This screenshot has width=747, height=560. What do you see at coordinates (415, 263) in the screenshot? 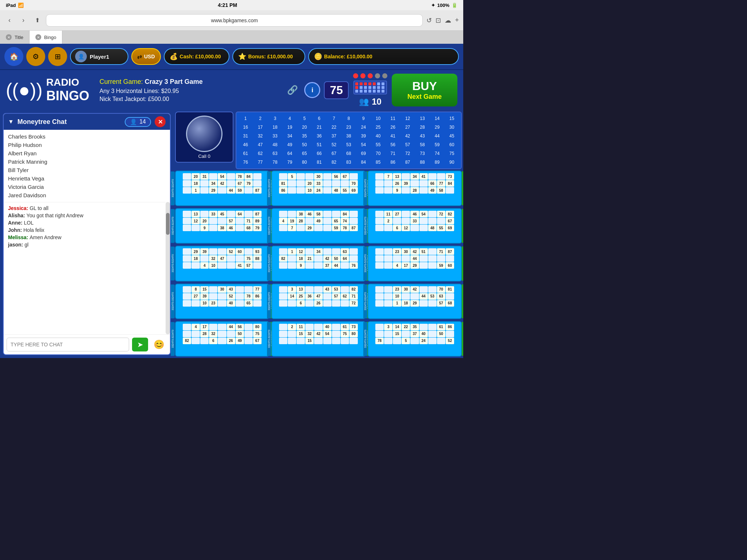
I see `bingo-card: 3324T0-5224T0BOUGHT233042517187444172959…` at bounding box center [415, 263].